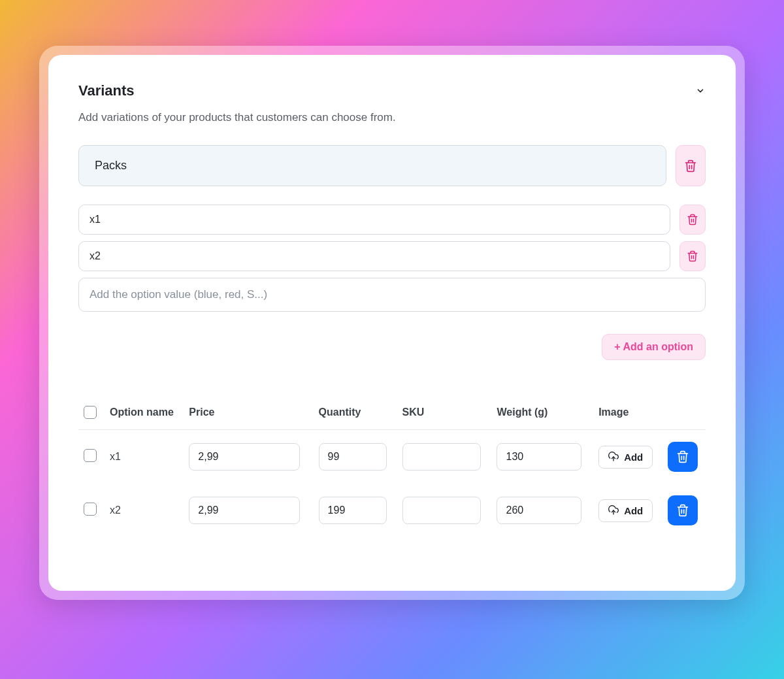 This screenshot has width=784, height=679. What do you see at coordinates (653, 347) in the screenshot?
I see `add-option-button: + Add an option` at bounding box center [653, 347].